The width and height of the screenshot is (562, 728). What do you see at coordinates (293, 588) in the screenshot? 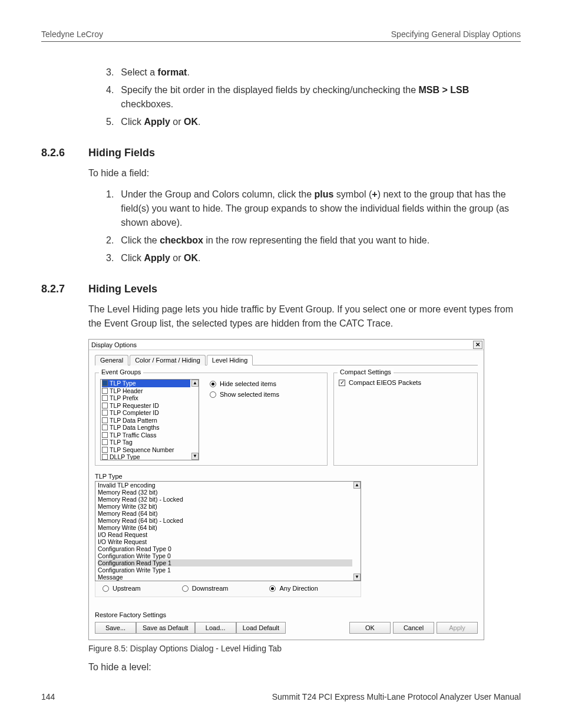
I see `radio-any-direction: Any Direction` at bounding box center [293, 588].